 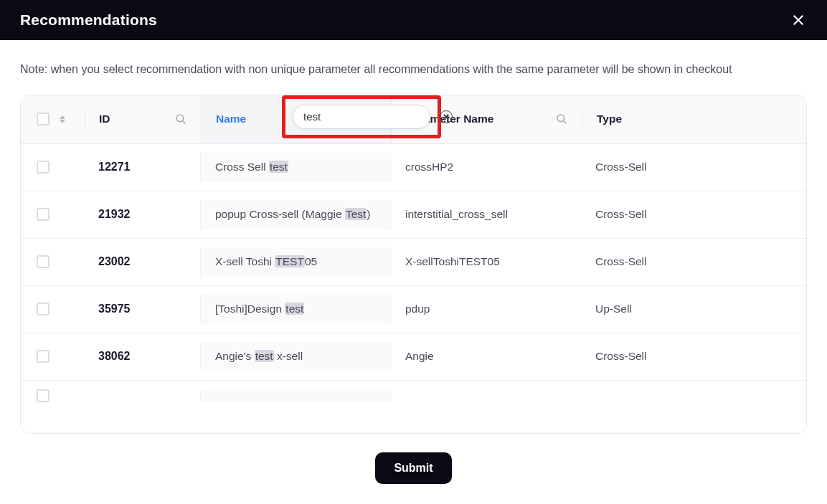 What do you see at coordinates (413, 20) in the screenshot?
I see `modal-header: Recommendations` at bounding box center [413, 20].